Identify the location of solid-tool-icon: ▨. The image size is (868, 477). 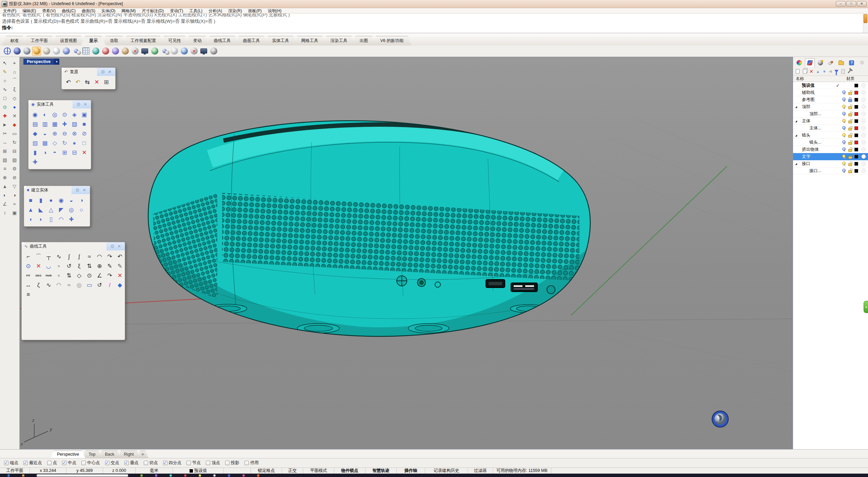
(75, 124).